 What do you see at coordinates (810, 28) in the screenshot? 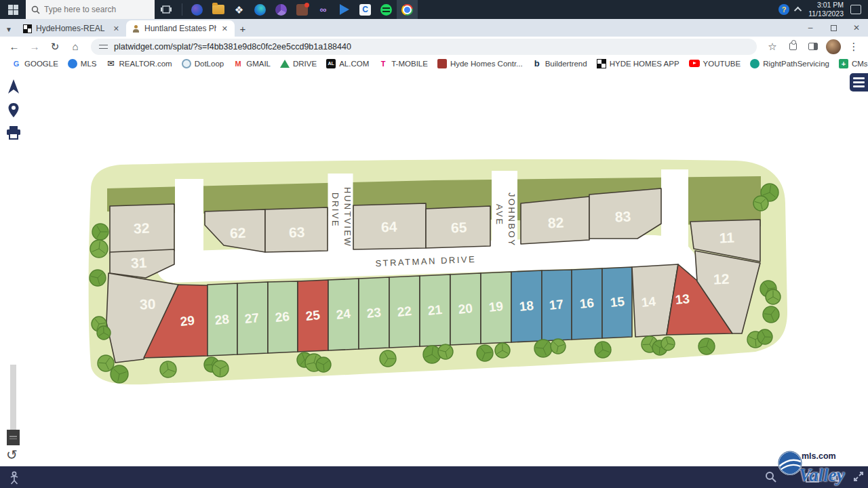
I see `minimize-button: –` at bounding box center [810, 28].